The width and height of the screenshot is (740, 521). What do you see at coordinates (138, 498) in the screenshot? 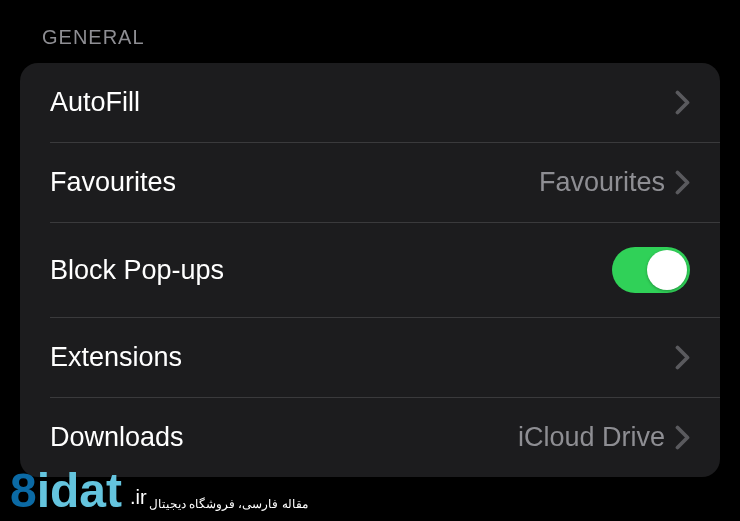
I see `watermark-ir: .ir` at bounding box center [138, 498].